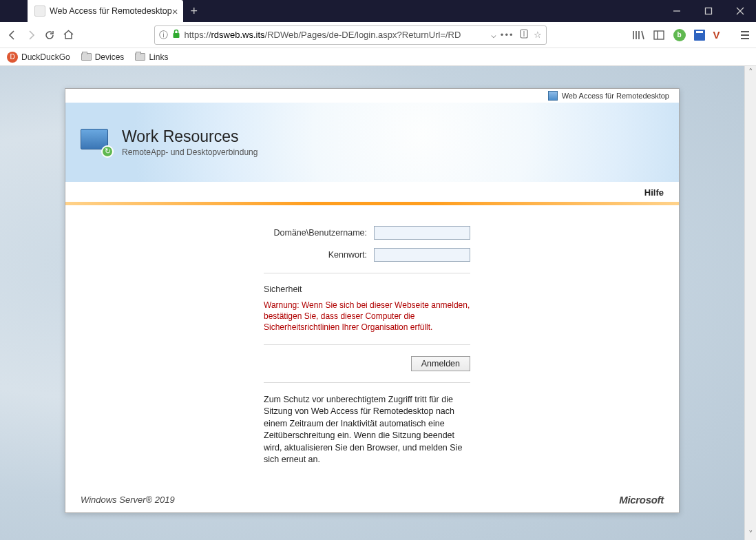  Describe the element at coordinates (740, 11) in the screenshot. I see `close-button` at that location.